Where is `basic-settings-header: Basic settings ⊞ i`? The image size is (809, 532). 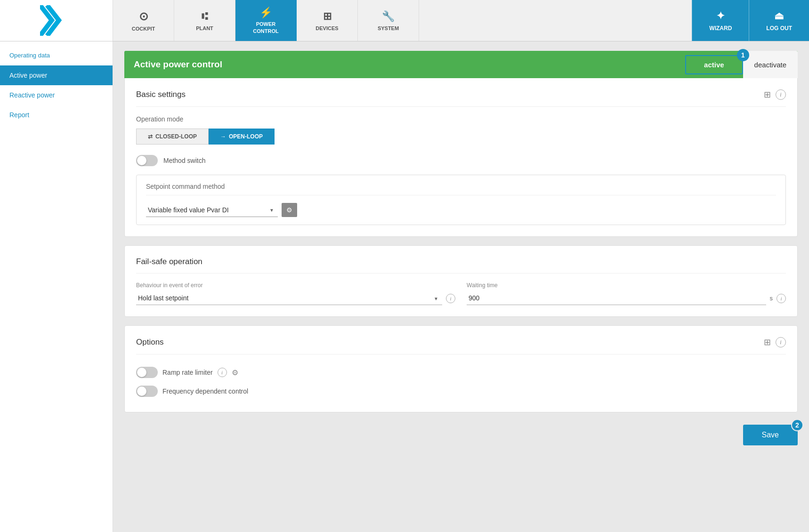 basic-settings-header: Basic settings ⊞ i is located at coordinates (461, 98).